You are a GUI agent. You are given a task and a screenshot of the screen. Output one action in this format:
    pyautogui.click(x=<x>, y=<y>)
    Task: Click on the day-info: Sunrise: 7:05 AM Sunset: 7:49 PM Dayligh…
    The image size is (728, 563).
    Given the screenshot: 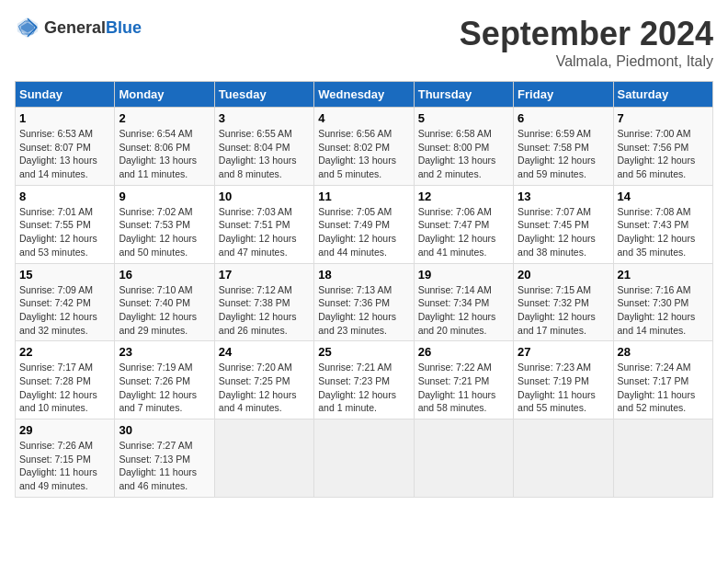 What is the action you would take?
    pyautogui.click(x=364, y=232)
    